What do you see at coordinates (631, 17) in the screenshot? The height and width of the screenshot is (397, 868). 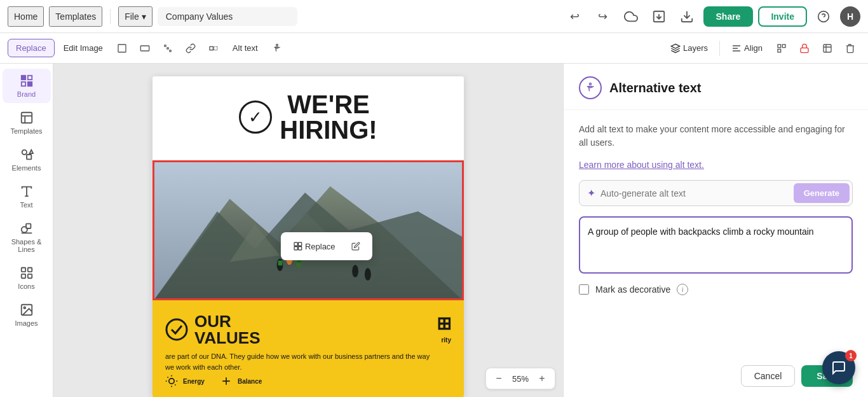 I see `cloud-save-button` at bounding box center [631, 17].